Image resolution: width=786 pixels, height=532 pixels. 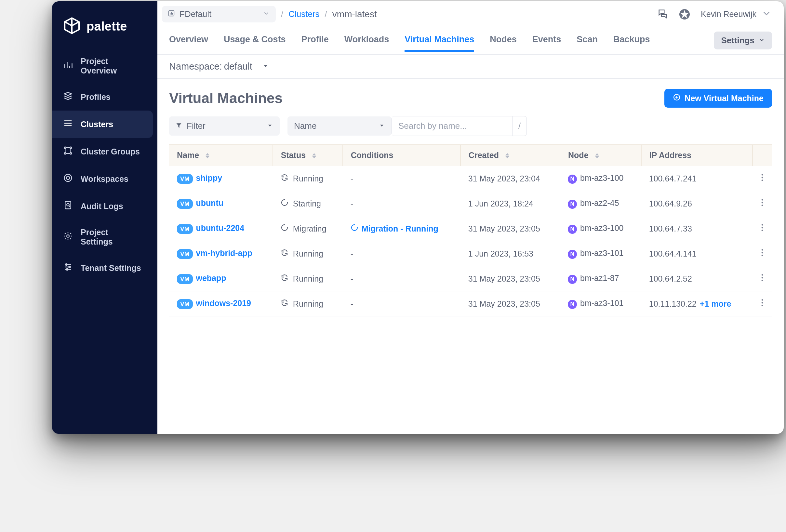 What do you see at coordinates (510, 179) in the screenshot?
I see `created-cell: 31 May 2023, 23:04` at bounding box center [510, 179].